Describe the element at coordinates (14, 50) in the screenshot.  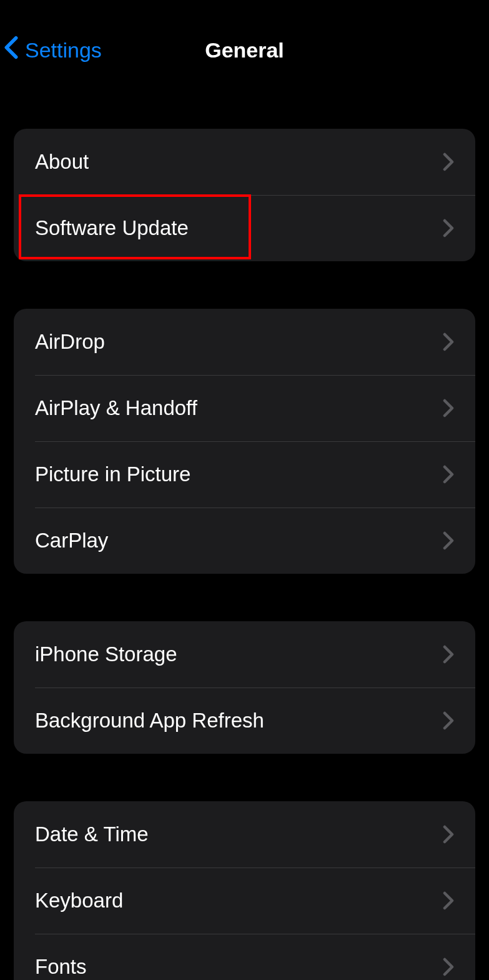
I see `chevron-left-icon` at that location.